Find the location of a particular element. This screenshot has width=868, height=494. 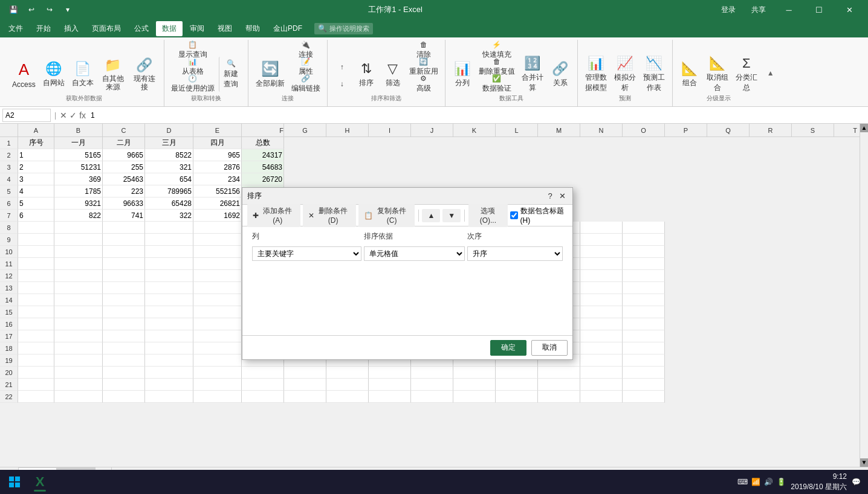

redo-button: ↪ is located at coordinates (50, 10).